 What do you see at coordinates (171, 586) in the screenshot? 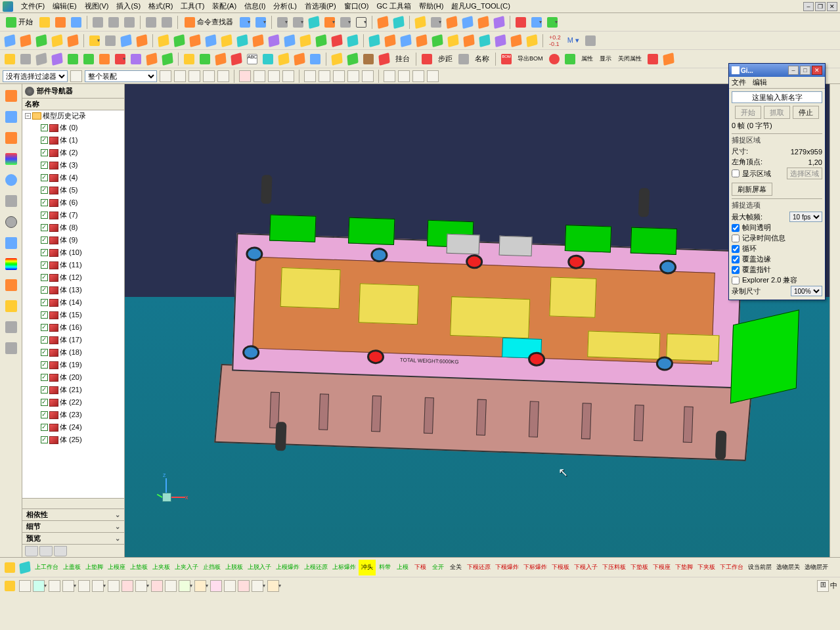
I see `b2-k` at bounding box center [171, 586].